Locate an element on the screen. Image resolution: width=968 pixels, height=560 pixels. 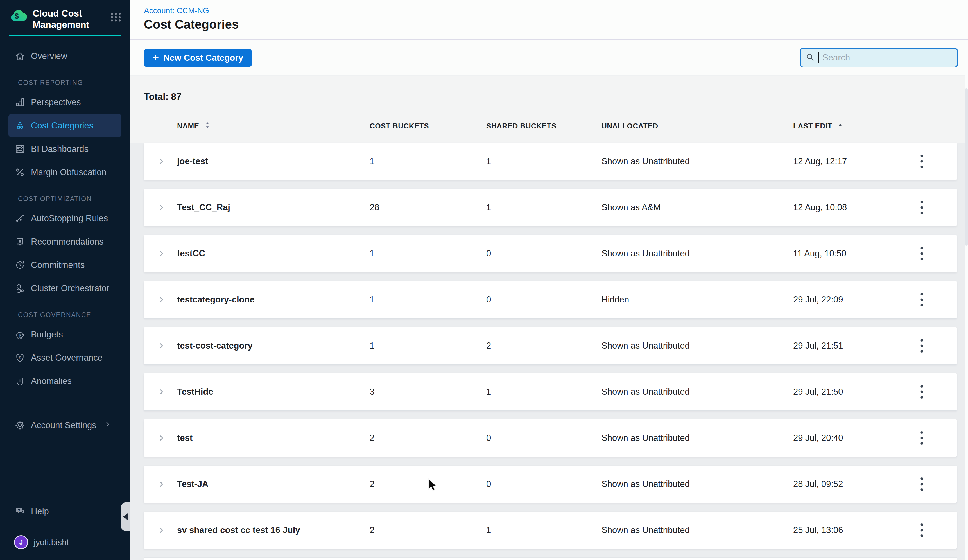
avatar: J is located at coordinates (21, 542).